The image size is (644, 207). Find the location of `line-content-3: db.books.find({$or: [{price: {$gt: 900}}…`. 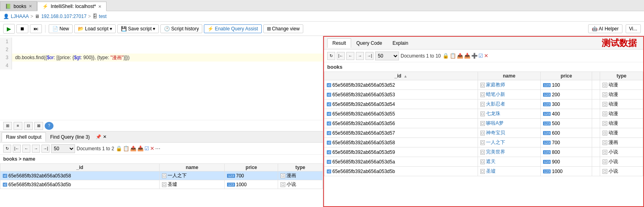

line-content-3: db.books.find({$or: [{price: {$gt: 900}}… is located at coordinates (71, 58).